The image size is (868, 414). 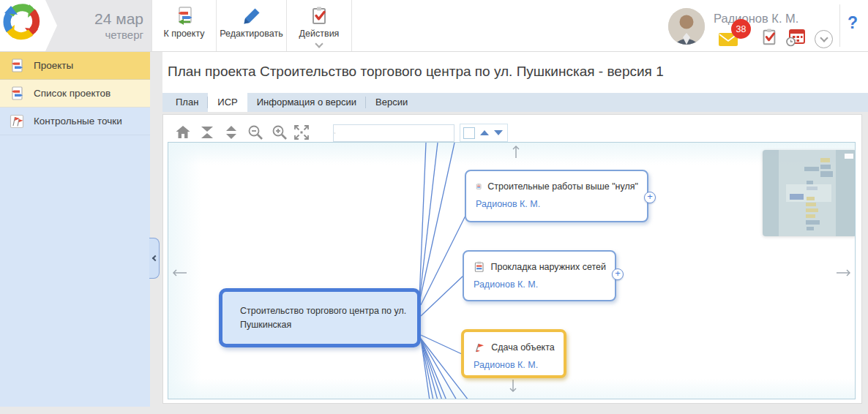 I want to click on collapse-all-button, so click(x=207, y=132).